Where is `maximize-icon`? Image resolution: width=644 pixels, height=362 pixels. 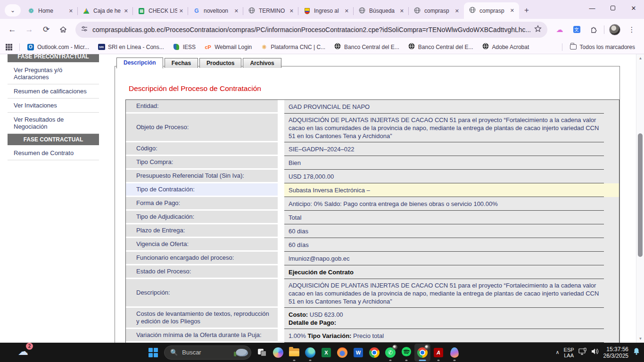 maximize-icon is located at coordinates (613, 8).